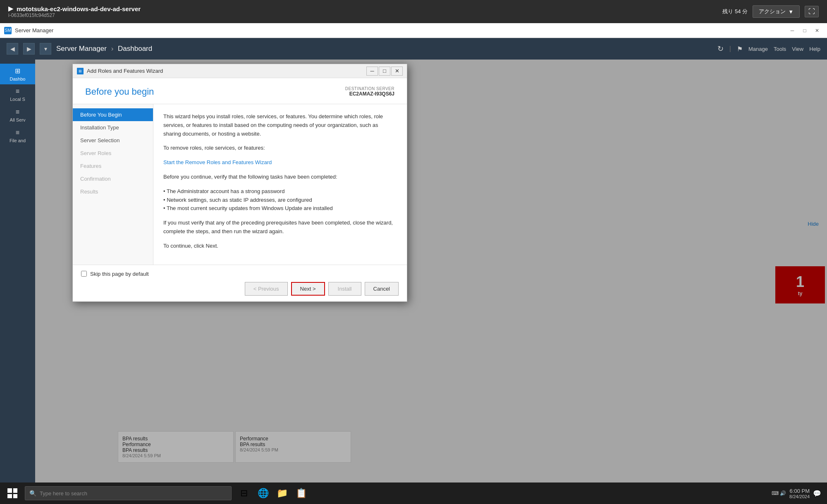  I want to click on sidebar-item-local-server: ≡ Local S, so click(17, 95).